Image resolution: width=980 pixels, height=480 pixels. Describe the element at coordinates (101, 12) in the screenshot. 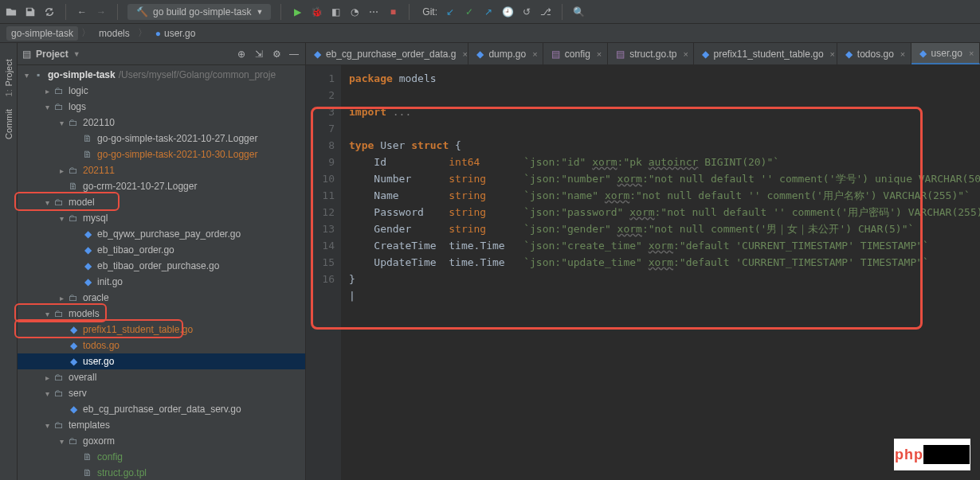

I see `forward-icon: →` at that location.